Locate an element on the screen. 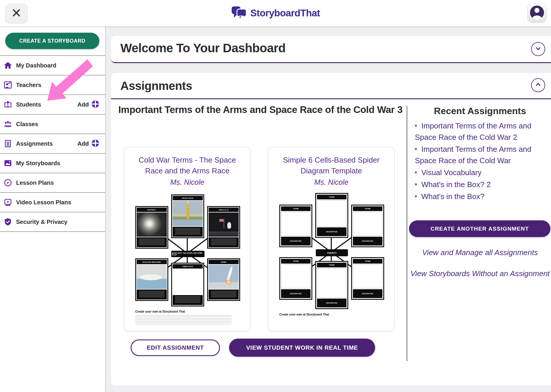 The height and width of the screenshot is (392, 551). home-icon is located at coordinates (8, 65).